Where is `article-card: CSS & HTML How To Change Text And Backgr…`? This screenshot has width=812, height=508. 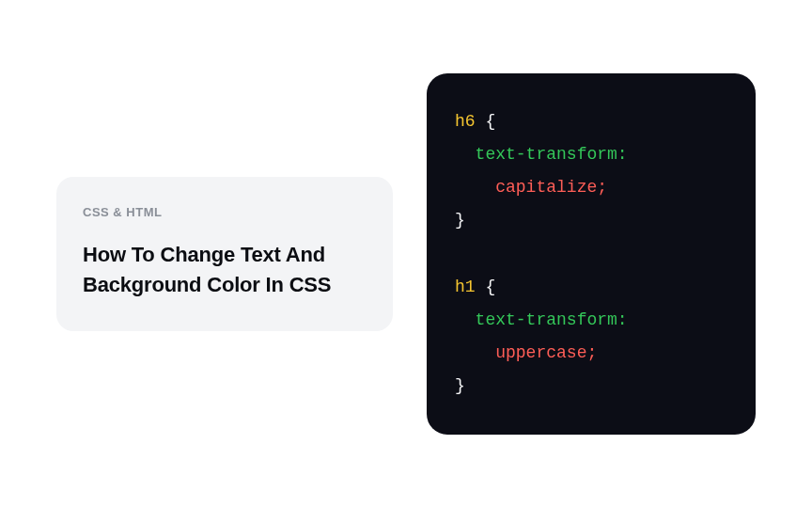 article-card: CSS & HTML How To Change Text And Backgr… is located at coordinates (225, 254).